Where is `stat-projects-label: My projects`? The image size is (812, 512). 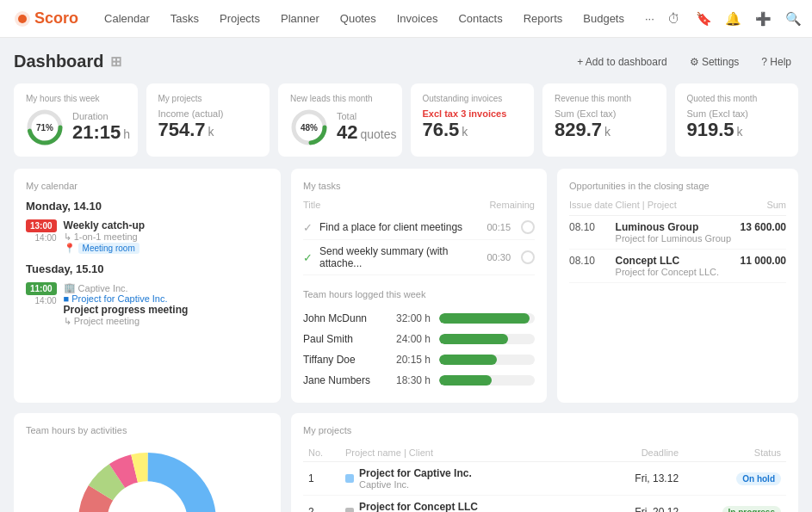
stat-projects-label: My projects is located at coordinates (208, 98).